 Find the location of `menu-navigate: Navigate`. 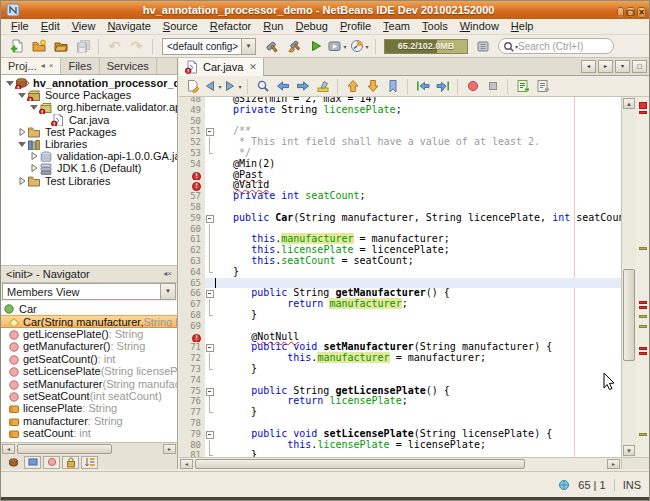

menu-navigate: Navigate is located at coordinates (128, 26).